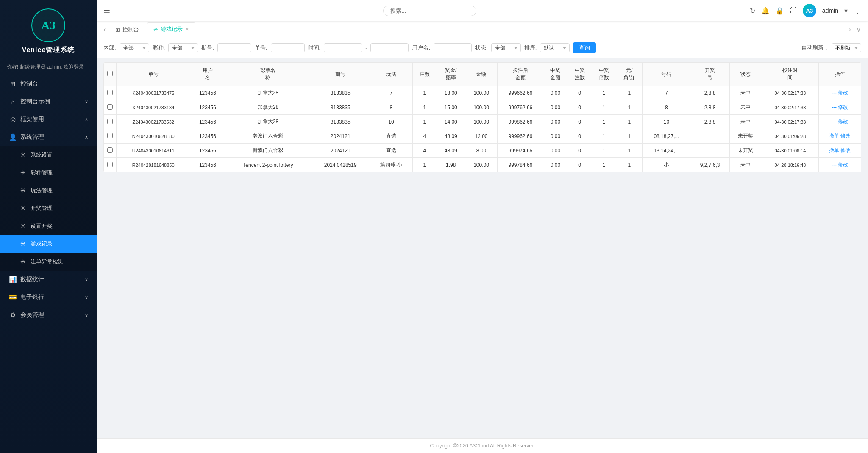 This screenshot has height=453, width=868. I want to click on cell-play: 第四球-小, so click(392, 165).